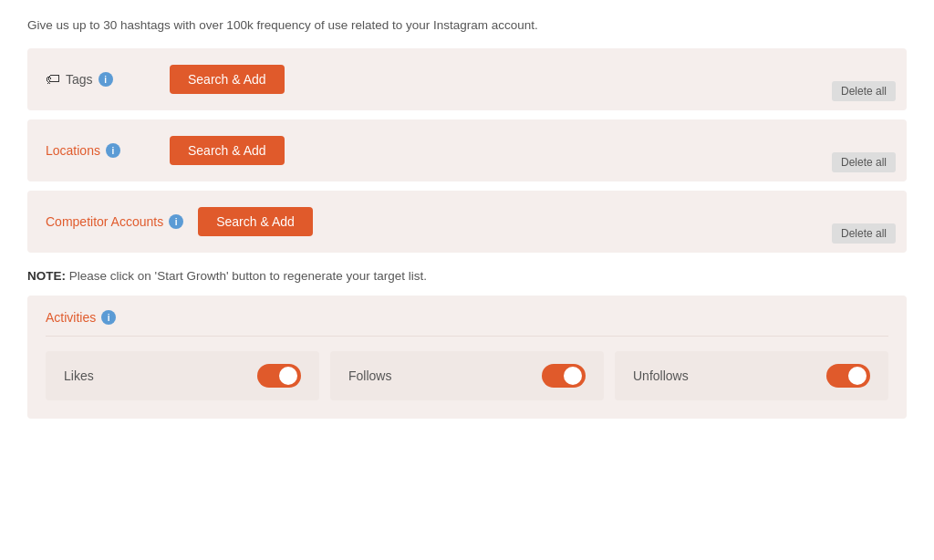 The height and width of the screenshot is (560, 934). I want to click on activities-info-icon: i, so click(109, 317).